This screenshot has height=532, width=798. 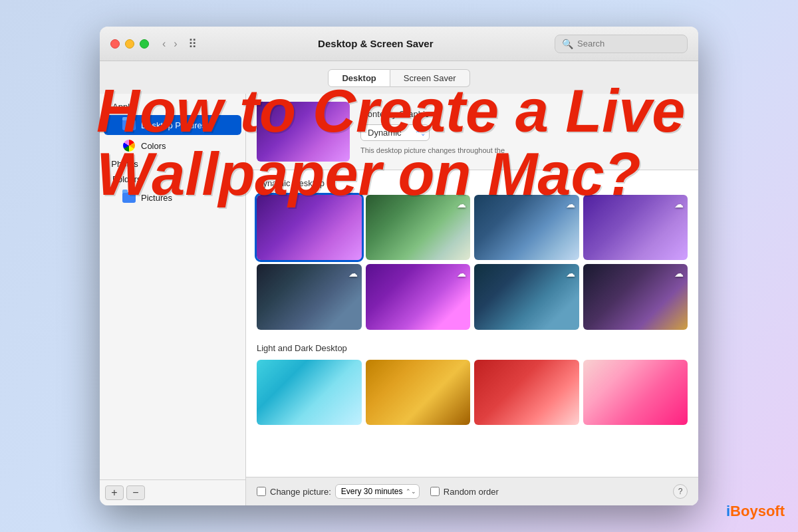 I want to click on sidebar-item-pictures-label: Pictures, so click(x=157, y=198).